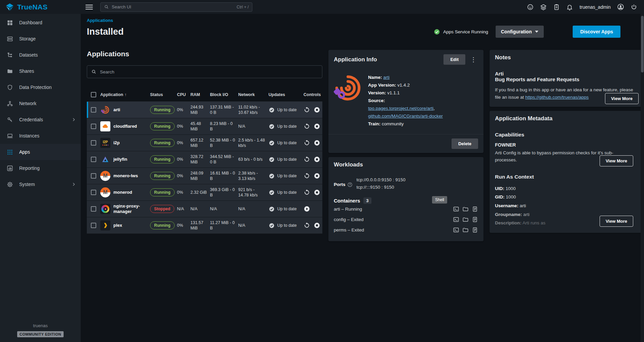 This screenshot has height=342, width=644. What do you see at coordinates (355, 60) in the screenshot?
I see `application-info-title: Application Info` at bounding box center [355, 60].